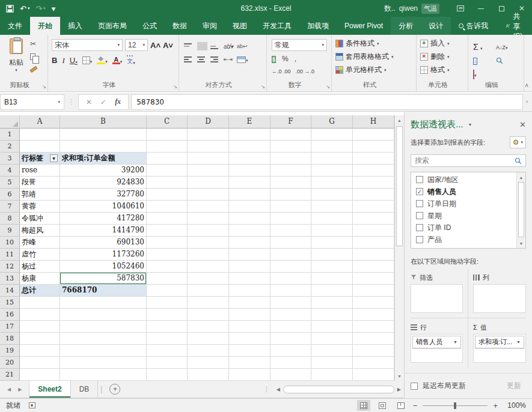  Describe the element at coordinates (118, 102) in the screenshot. I see `insert-function-button: fx` at that location.